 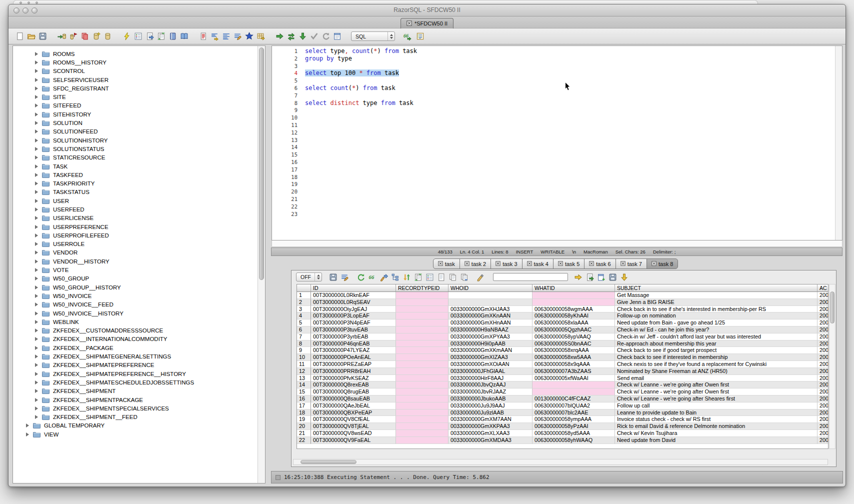 I want to click on cell-subject: Check back to see if interested in membe…, so click(x=716, y=358).